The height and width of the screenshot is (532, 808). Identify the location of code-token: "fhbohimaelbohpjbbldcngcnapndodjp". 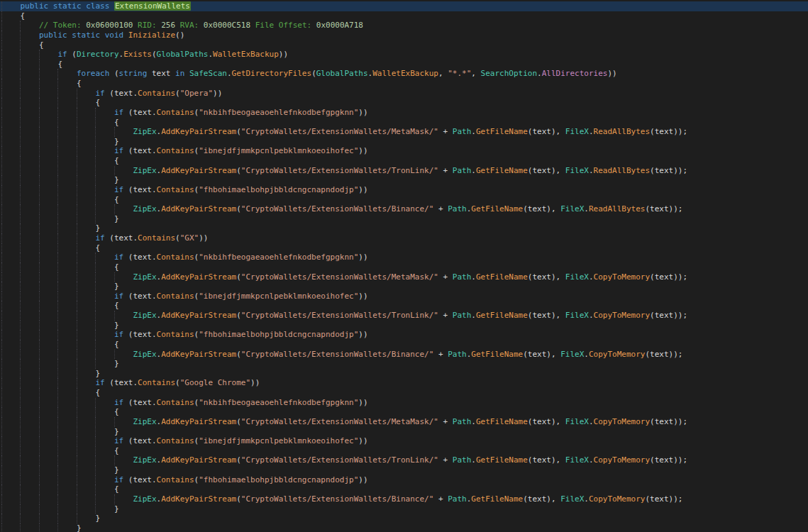
(278, 190).